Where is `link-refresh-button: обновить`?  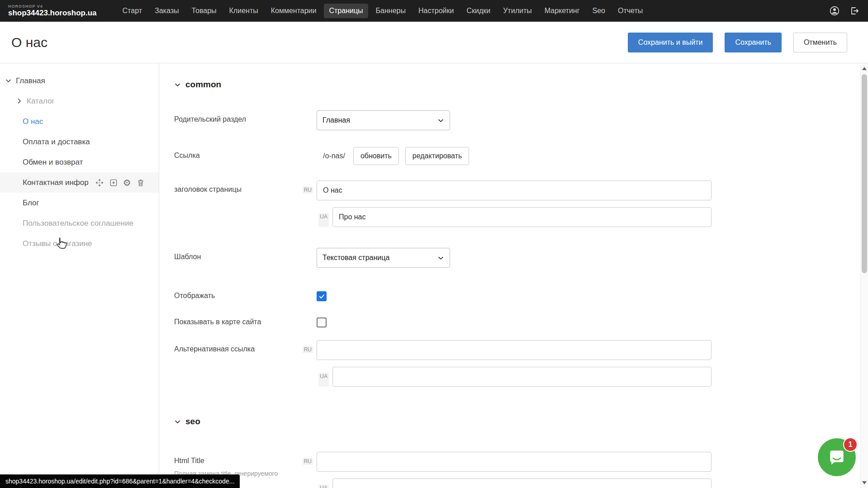 link-refresh-button: обновить is located at coordinates (376, 156).